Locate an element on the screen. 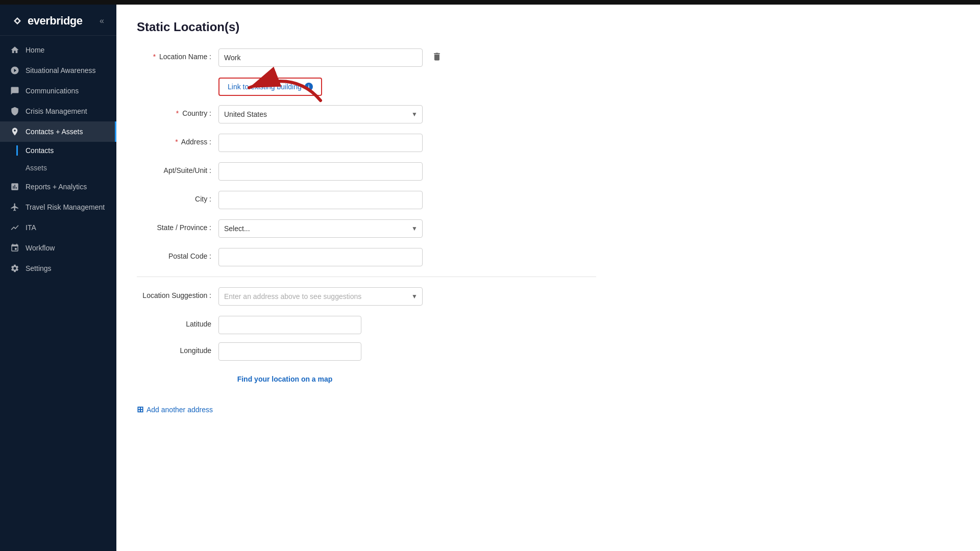  location-suggestion-label: Location Suggestion : is located at coordinates (178, 293).